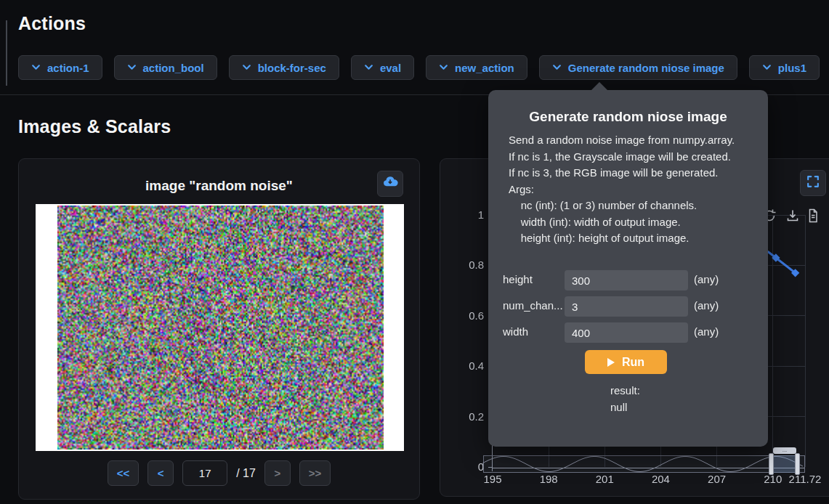  Describe the element at coordinates (205, 473) in the screenshot. I see `page-number-input` at that location.